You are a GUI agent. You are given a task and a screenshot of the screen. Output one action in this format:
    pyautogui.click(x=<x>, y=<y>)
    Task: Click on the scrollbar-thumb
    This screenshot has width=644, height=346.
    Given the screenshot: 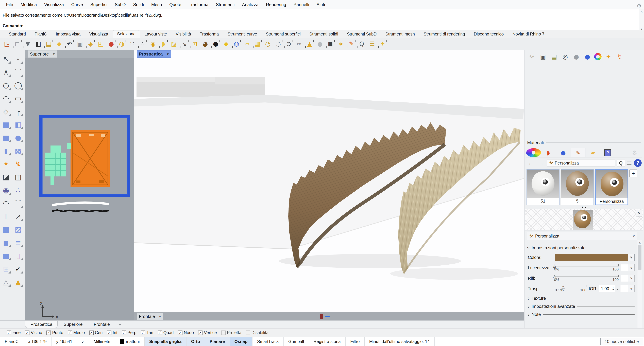 What is the action you would take?
    pyautogui.click(x=640, y=257)
    